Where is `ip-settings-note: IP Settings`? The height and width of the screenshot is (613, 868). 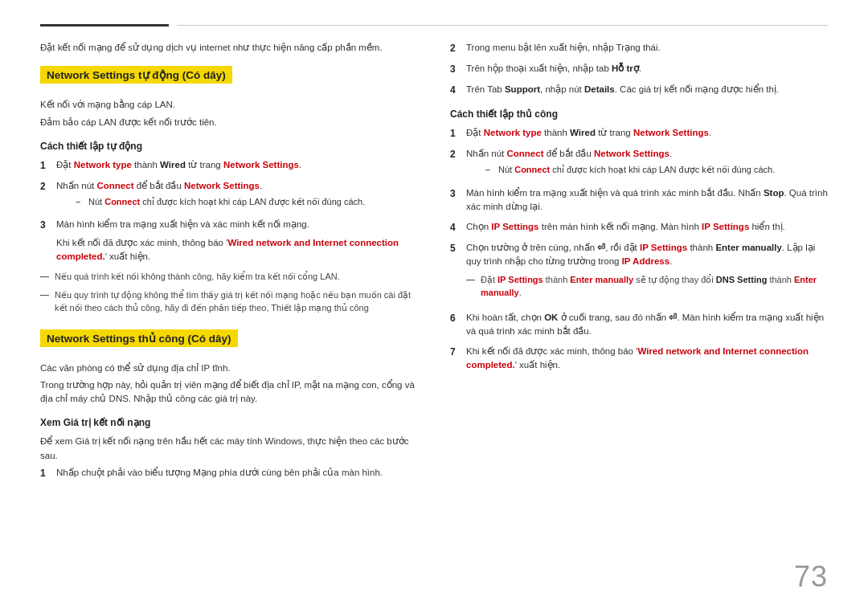 ip-settings-note: IP Settings is located at coordinates (521, 280).